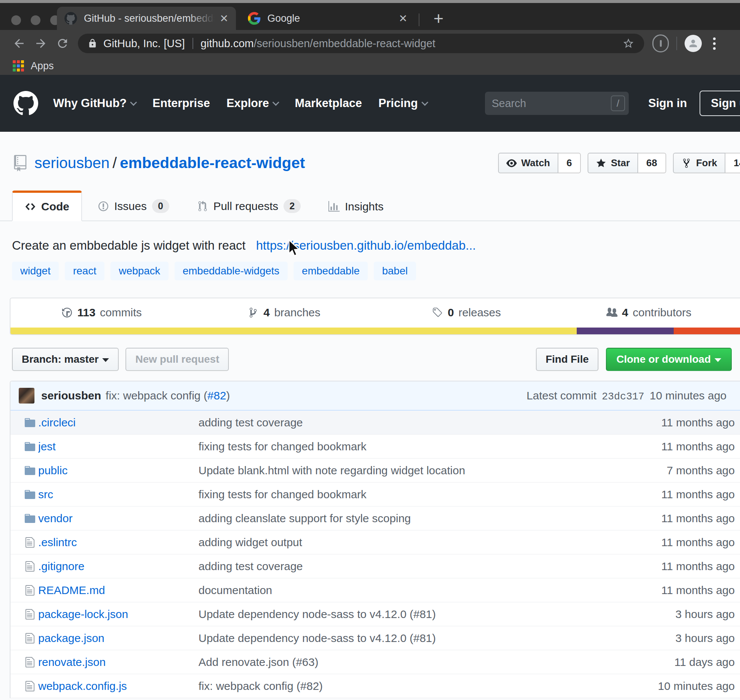  Describe the element at coordinates (118, 614) in the screenshot. I see `file-name-link: package-lock.json` at that location.